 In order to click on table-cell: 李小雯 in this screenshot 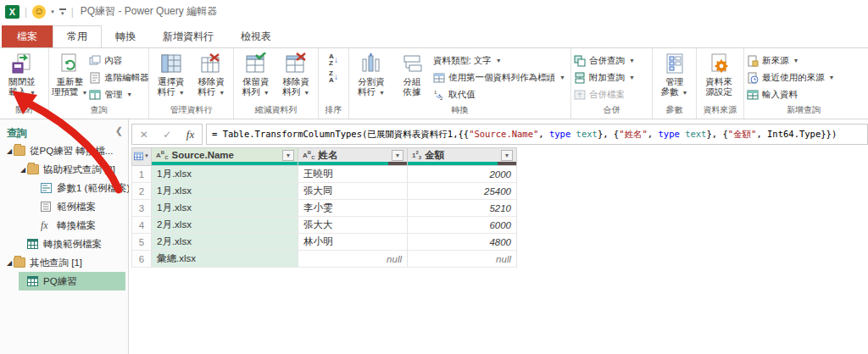, I will do `click(353, 208)`.